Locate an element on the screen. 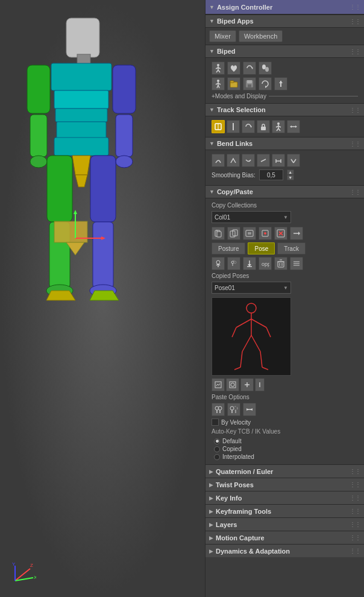  bend-links-content: Smoothing Bias: ▲ ▼ is located at coordinates (284, 168).